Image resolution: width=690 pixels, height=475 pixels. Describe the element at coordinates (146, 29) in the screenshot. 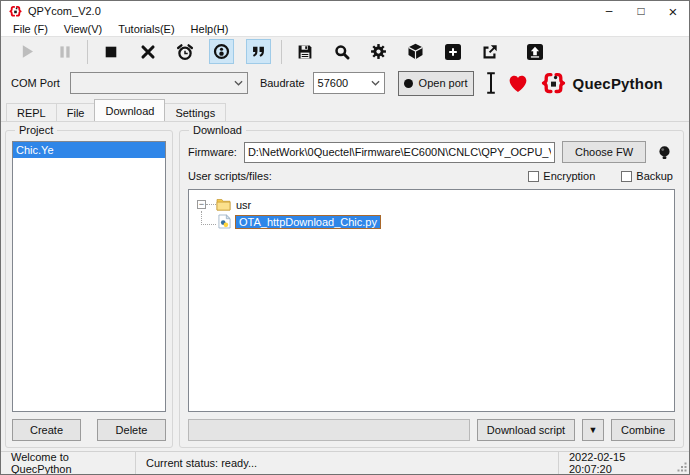

I see `menu-tutorials: Tutorials(E)` at that location.